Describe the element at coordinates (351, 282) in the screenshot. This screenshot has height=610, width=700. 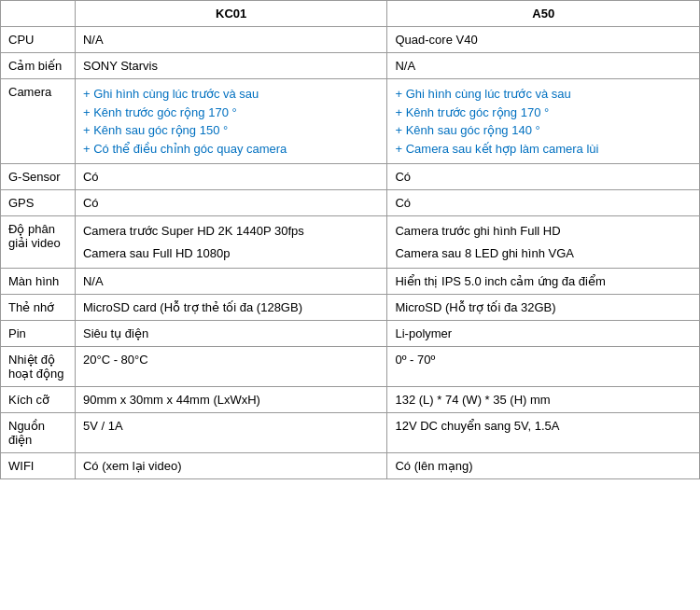
I see `table-row: Màn hìnhN/AHiển thị IPS 5.0 inch cảm ứng…` at that location.